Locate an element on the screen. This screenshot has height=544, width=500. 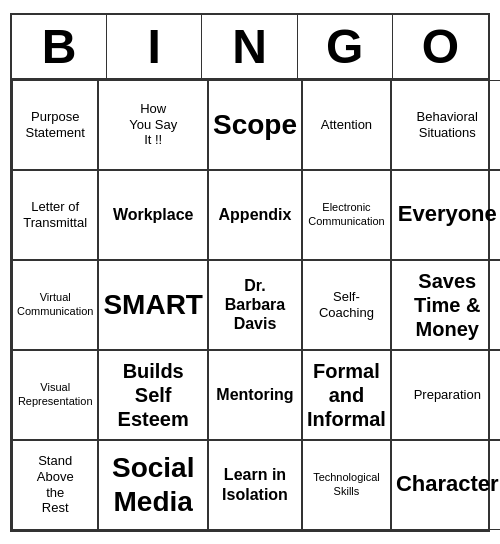
bingo-cell-22: Learn in Isolation is located at coordinates (255, 485).